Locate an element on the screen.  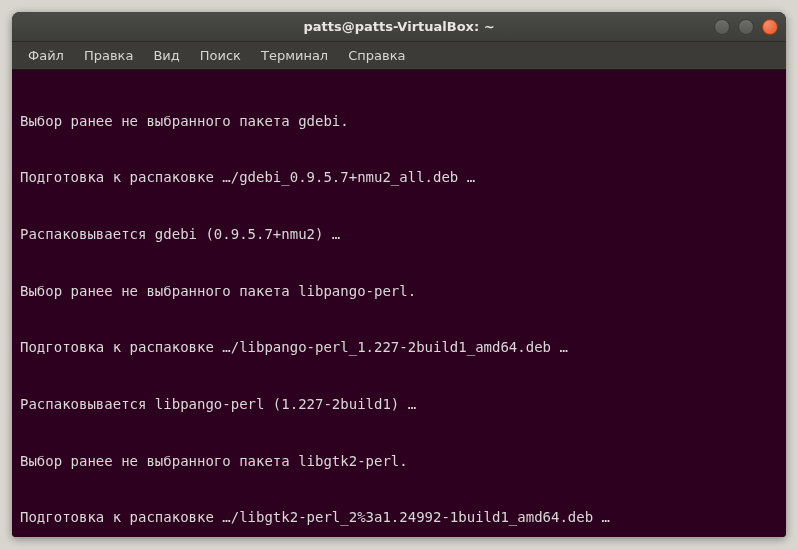
window-controls is located at coordinates (746, 27).